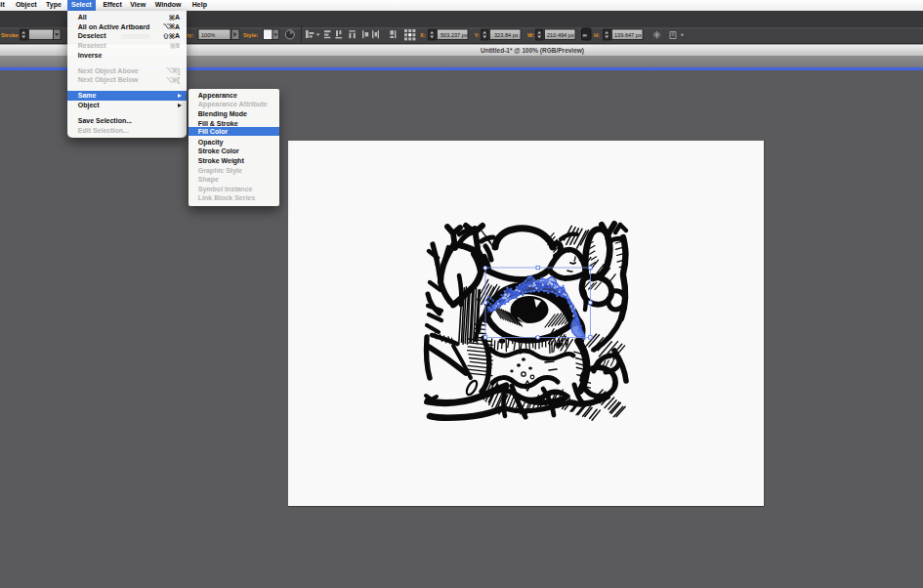  Describe the element at coordinates (531, 35) in the screenshot. I see `svg-text: W:` at that location.